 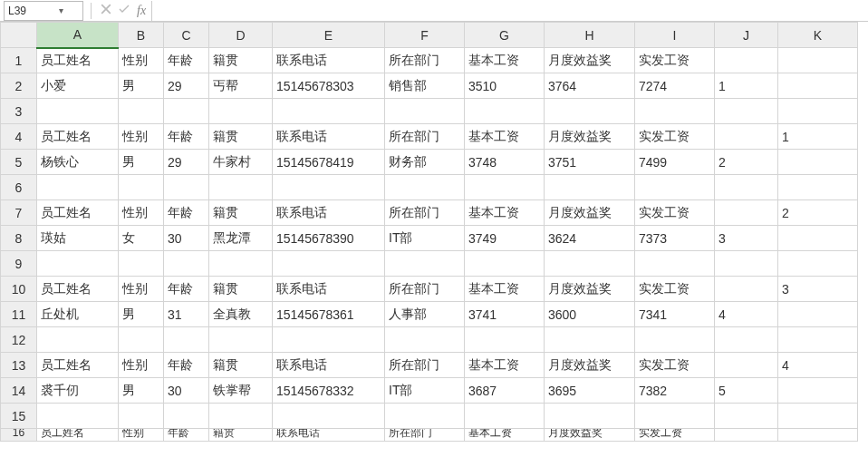 I want to click on cell-G14: 3687, so click(x=505, y=391).